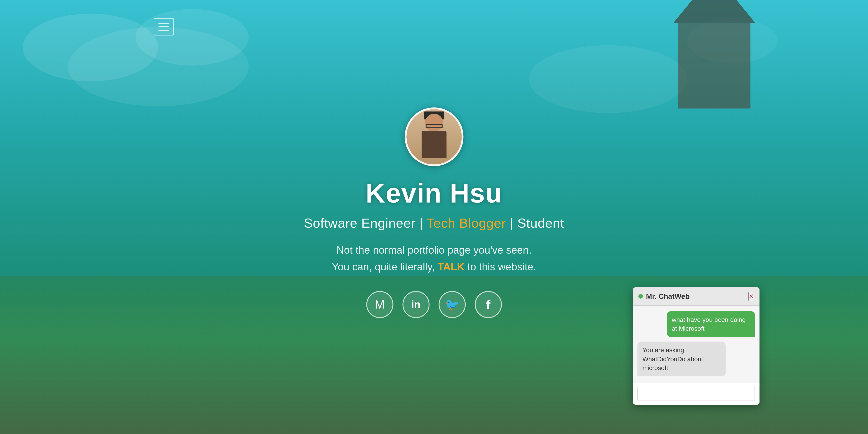  I want to click on avatar-glasses, so click(434, 126).